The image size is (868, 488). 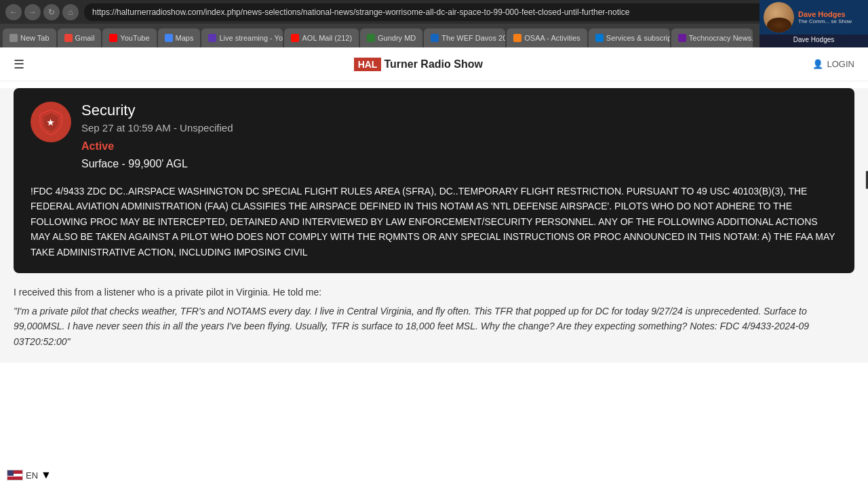 I want to click on tab-favicon-newtab, so click(x=14, y=38).